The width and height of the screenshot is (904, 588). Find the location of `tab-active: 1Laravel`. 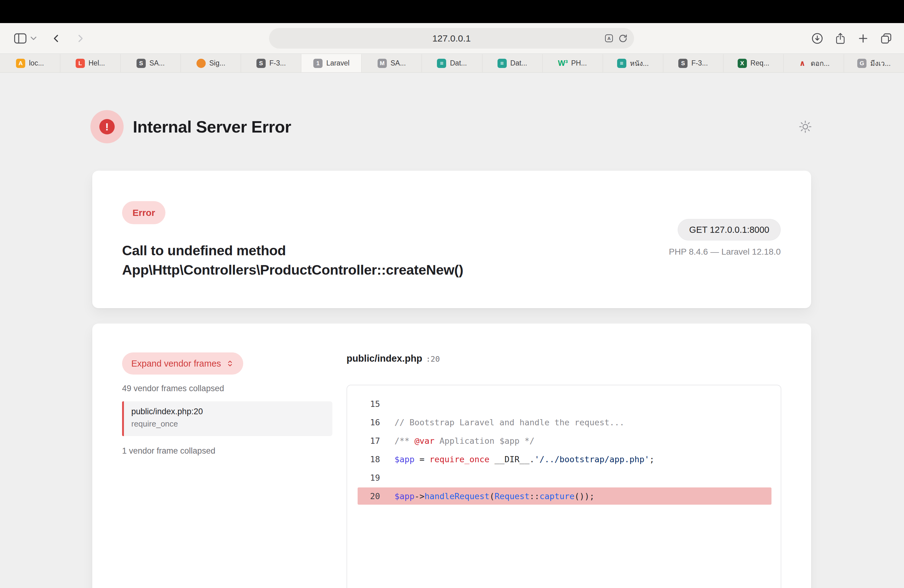

tab-active: 1Laravel is located at coordinates (331, 63).